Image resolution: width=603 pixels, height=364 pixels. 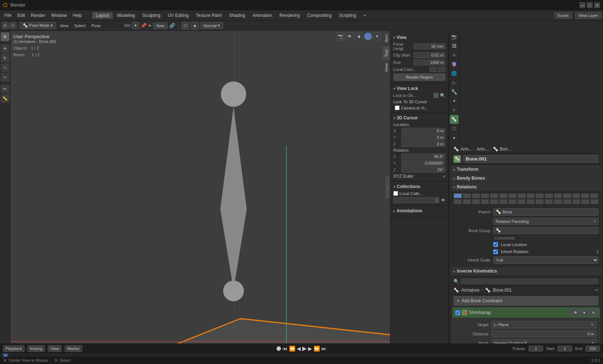 I want to click on viewport-icon-1: ⊙, so click(x=5, y=26).